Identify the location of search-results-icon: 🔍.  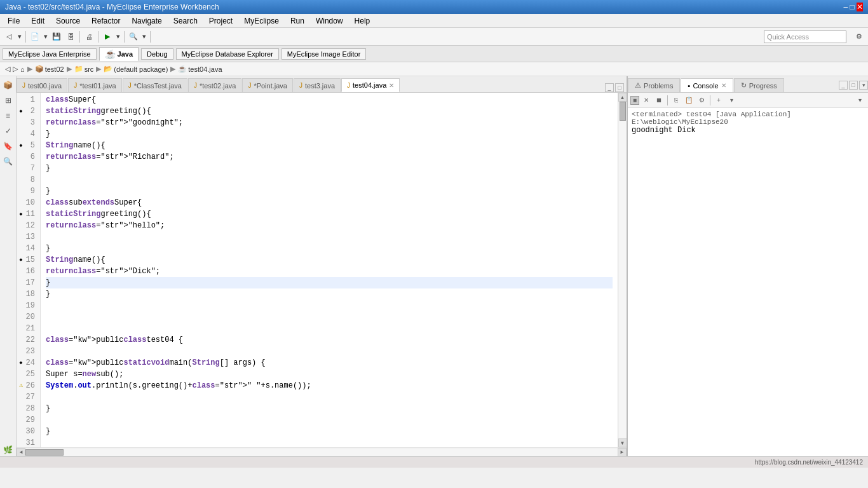
(8, 161).